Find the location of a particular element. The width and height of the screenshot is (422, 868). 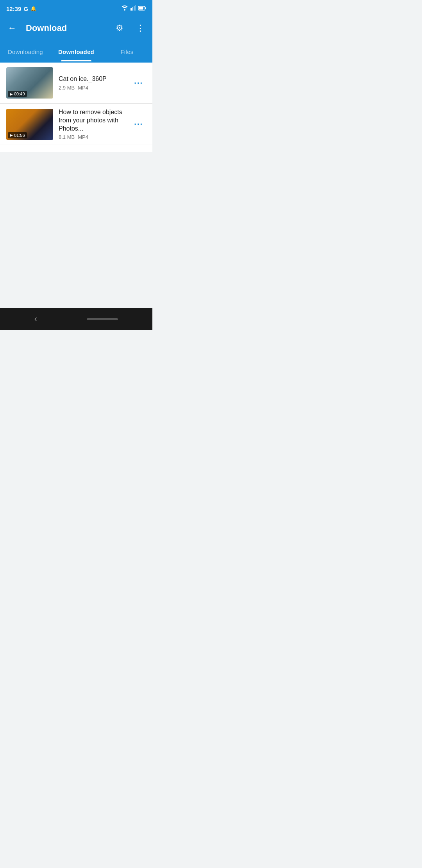

video-title-1: Cat on ice._360P is located at coordinates (92, 79).